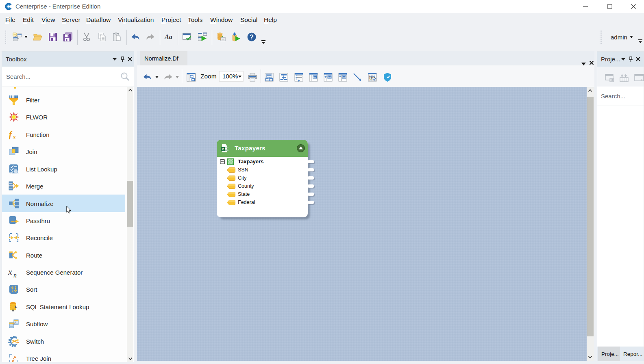  What do you see at coordinates (620, 226) in the screenshot?
I see `project-tree-area` at bounding box center [620, 226].